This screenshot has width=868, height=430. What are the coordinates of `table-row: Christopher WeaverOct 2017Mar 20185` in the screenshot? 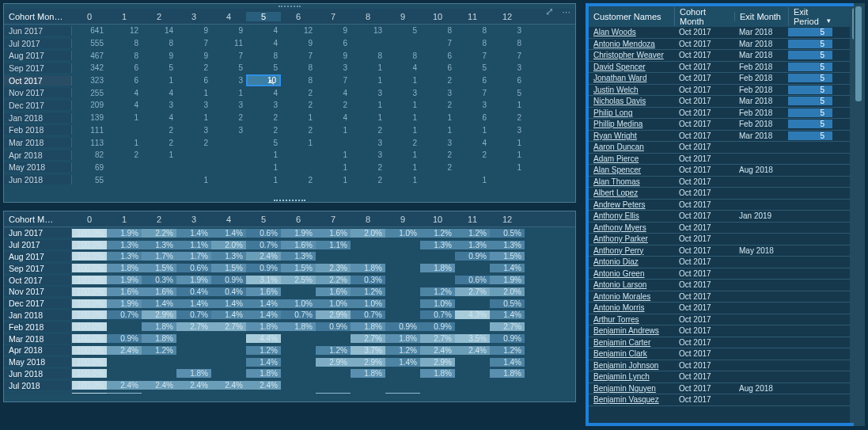 It's located at (724, 55).